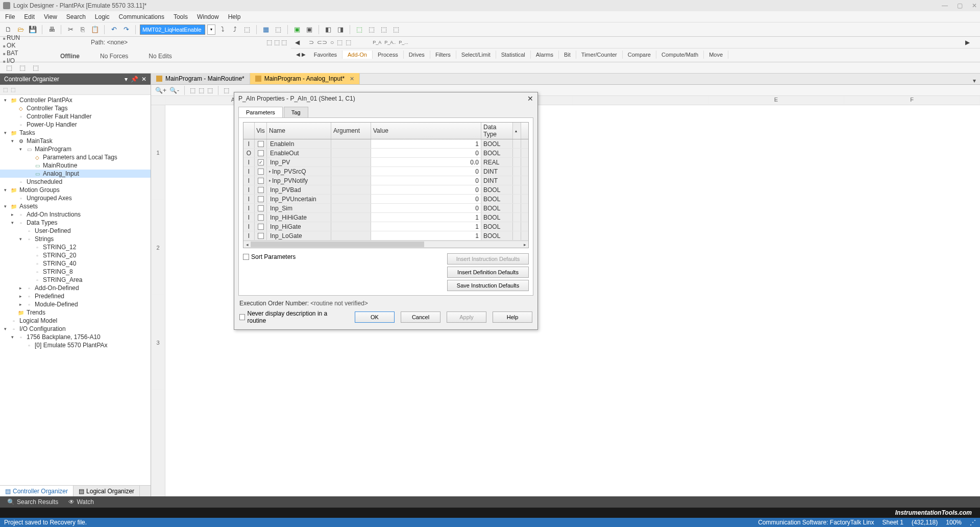 Image resolution: width=980 pixels, height=527 pixels. What do you see at coordinates (76, 272) in the screenshot?
I see `tree-item: ▫STRING_8` at bounding box center [76, 272].